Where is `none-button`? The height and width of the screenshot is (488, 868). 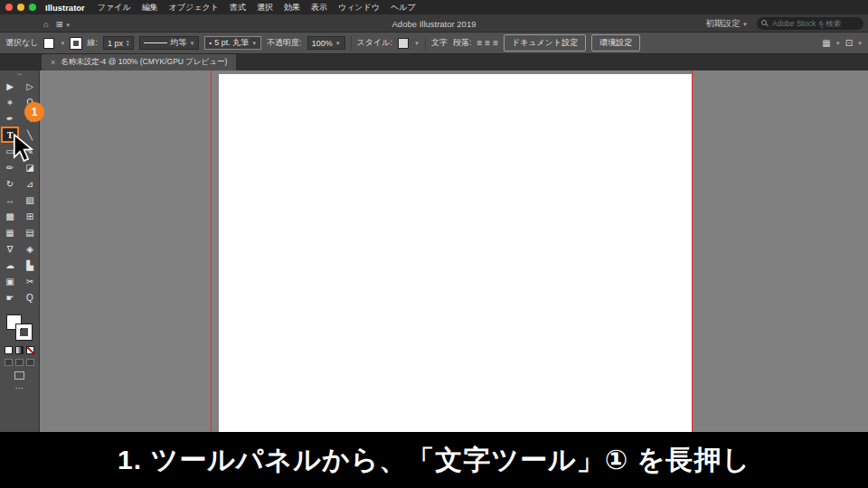 none-button is located at coordinates (31, 351).